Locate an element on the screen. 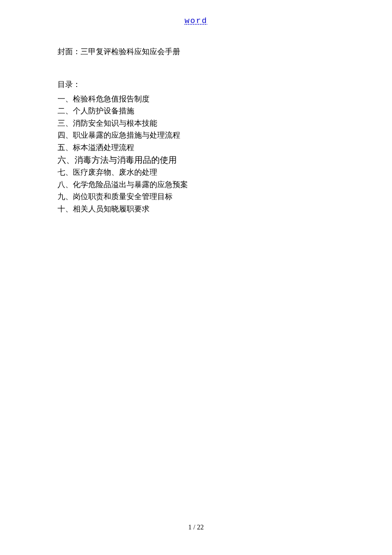 The height and width of the screenshot is (555, 392). toc-item: 六、消毒方法与消毒用品的使用 is located at coordinates (196, 160).